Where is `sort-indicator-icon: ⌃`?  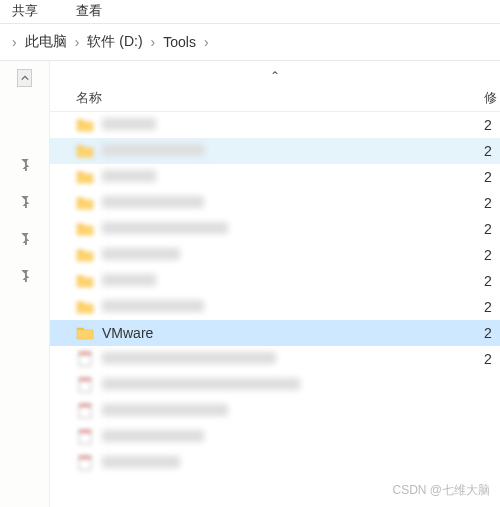
sort-indicator-icon: ⌃ is located at coordinates (275, 77).